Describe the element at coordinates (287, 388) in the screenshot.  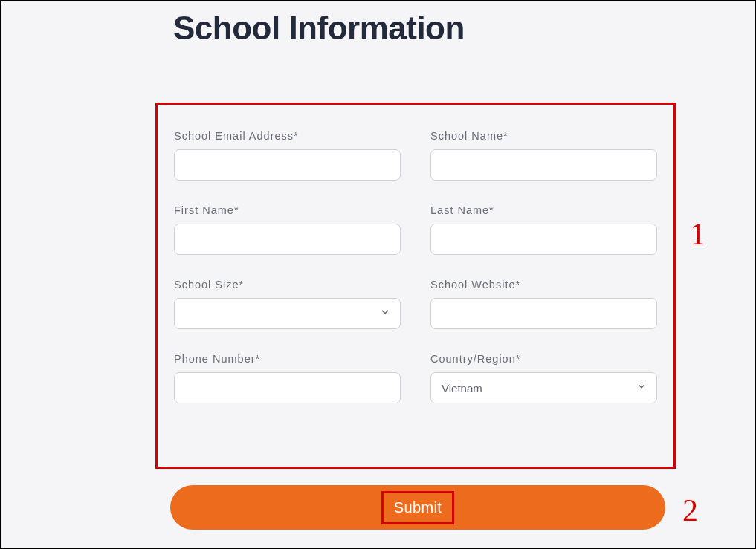
I see `input-phone-number` at that location.